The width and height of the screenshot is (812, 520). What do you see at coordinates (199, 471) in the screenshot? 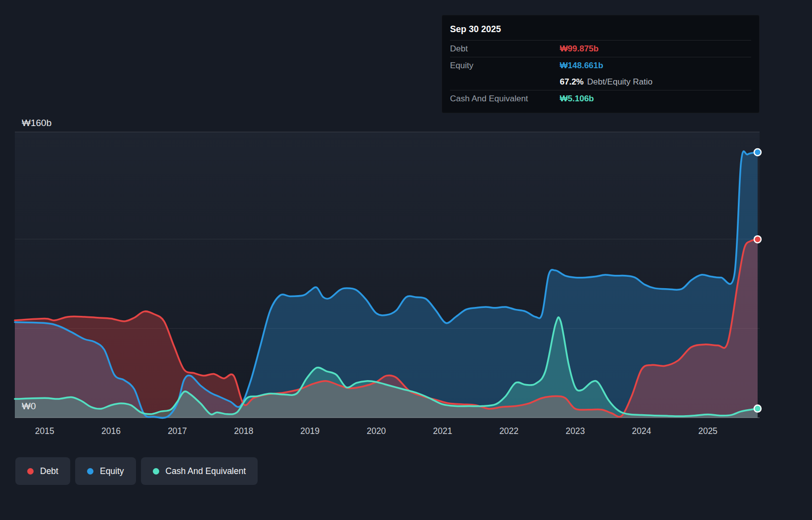
I see `legend-item-cash: Cash And Equivalent` at bounding box center [199, 471].